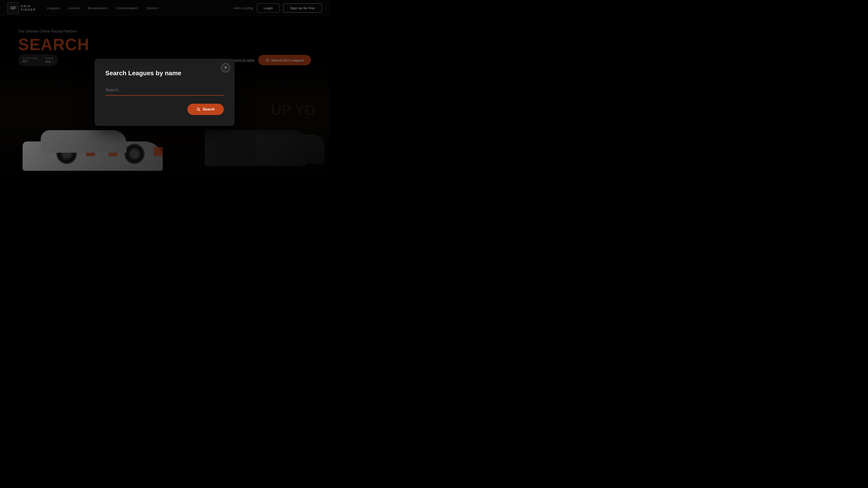  Describe the element at coordinates (164, 92) in the screenshot. I see `search-modal: × Search Leagues by name Search` at that location.